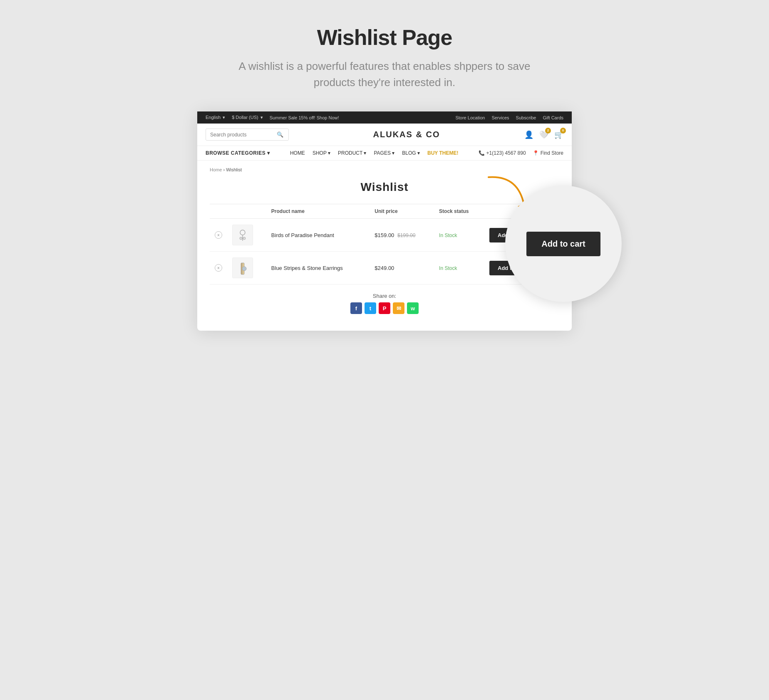  Describe the element at coordinates (509, 118) in the screenshot. I see `top-bar-right: Store Location Services Subscribe Gift C…` at that location.